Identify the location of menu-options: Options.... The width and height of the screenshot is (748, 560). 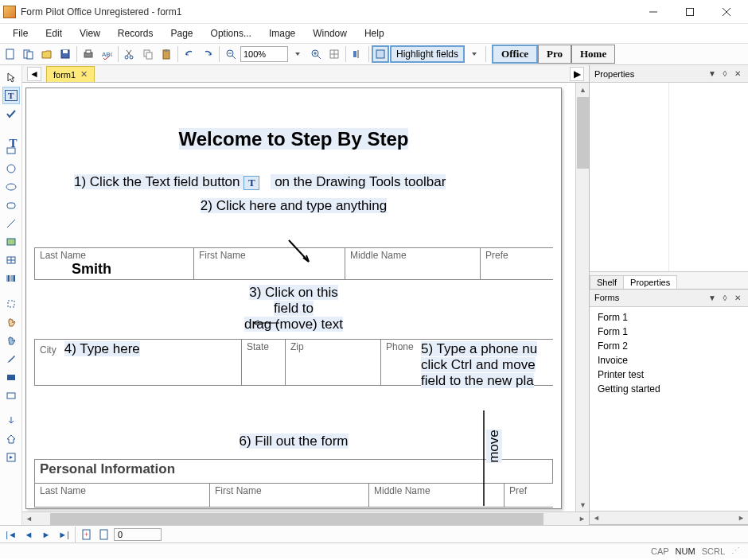
(231, 33).